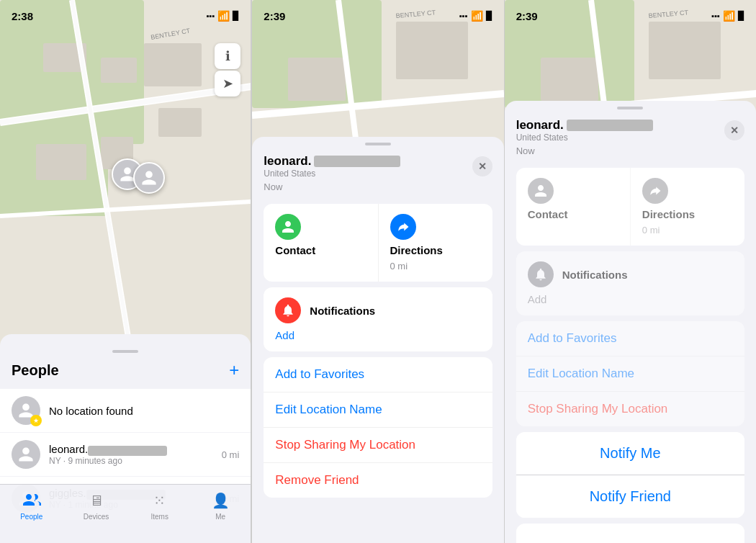  Describe the element at coordinates (288, 227) in the screenshot. I see `contact-icon` at that location.